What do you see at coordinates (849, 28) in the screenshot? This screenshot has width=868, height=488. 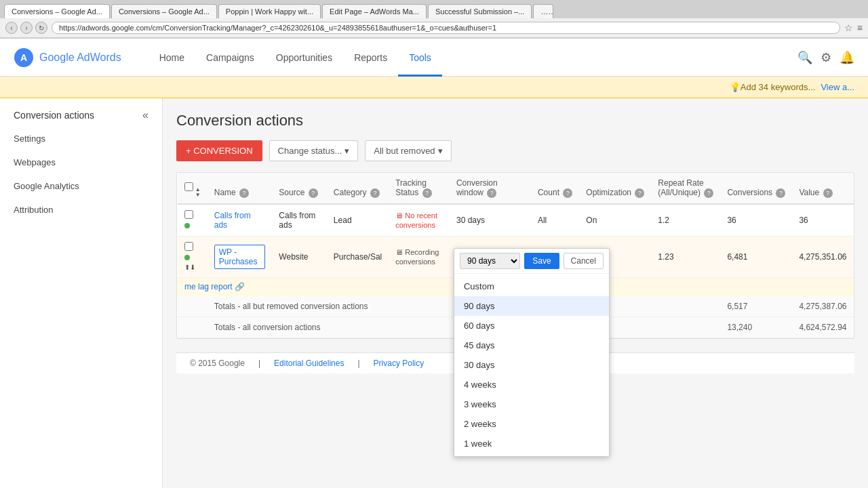 I see `star-icon: ☆` at bounding box center [849, 28].